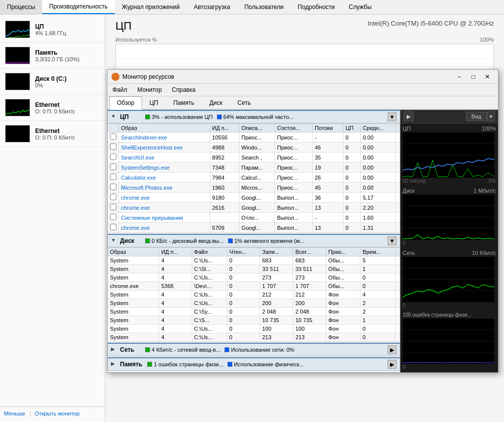  Describe the element at coordinates (52, 134) in the screenshot. I see `sidebar-item-eth2: Ethernet О: 0 П: 0 Кбит/с` at that location.